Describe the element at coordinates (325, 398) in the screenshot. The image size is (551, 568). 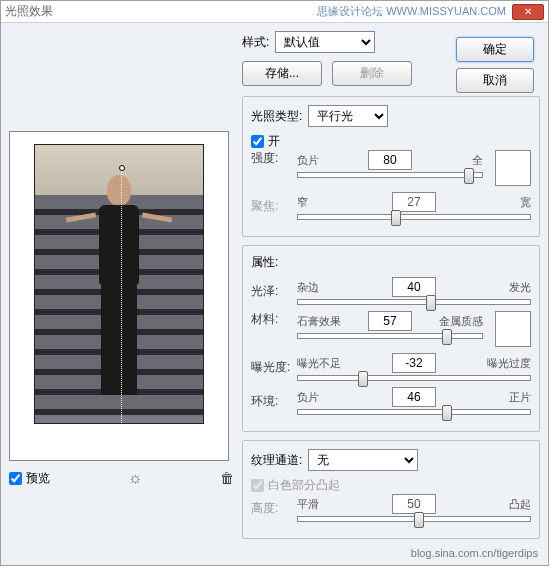
I see `ambience-left: 负片` at that location.